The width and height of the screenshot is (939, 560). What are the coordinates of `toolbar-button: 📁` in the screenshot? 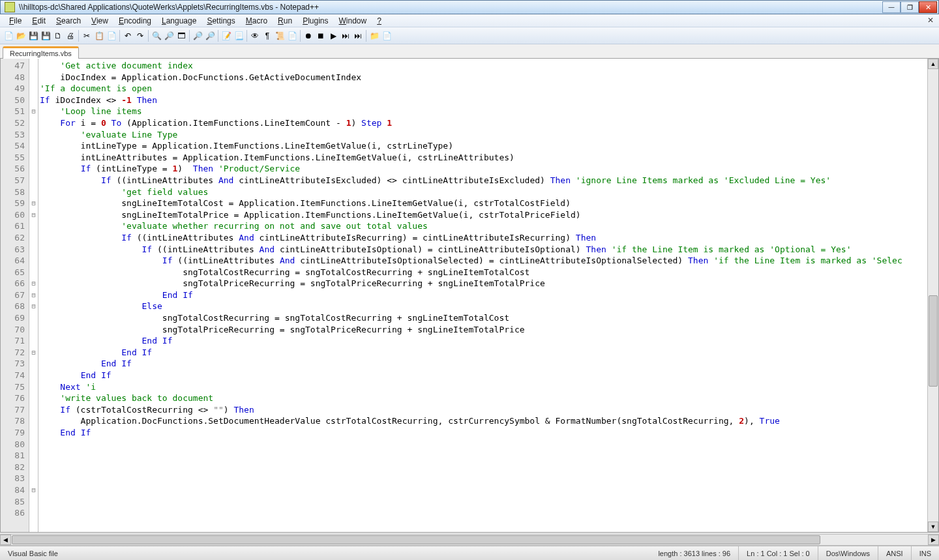 It's located at (374, 36).